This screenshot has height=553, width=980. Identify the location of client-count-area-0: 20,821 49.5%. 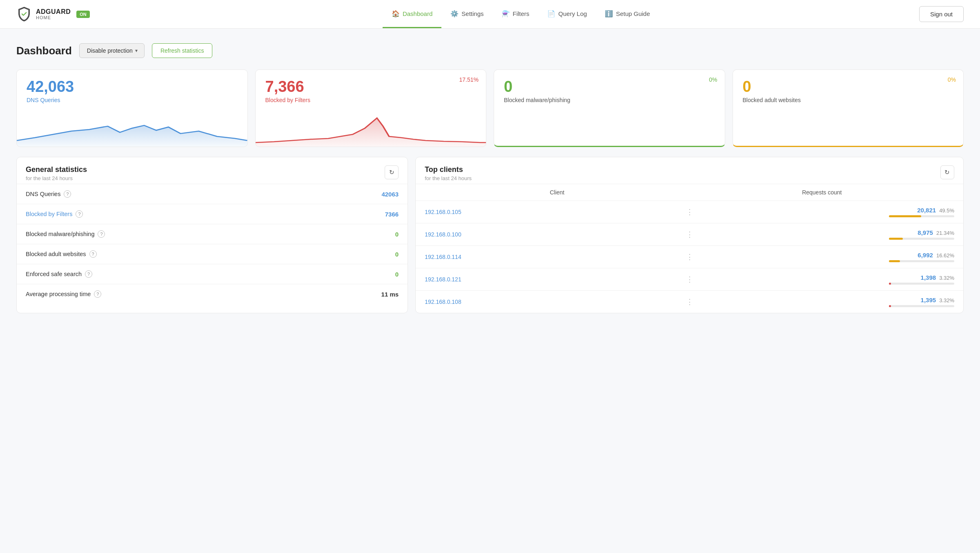
(824, 212).